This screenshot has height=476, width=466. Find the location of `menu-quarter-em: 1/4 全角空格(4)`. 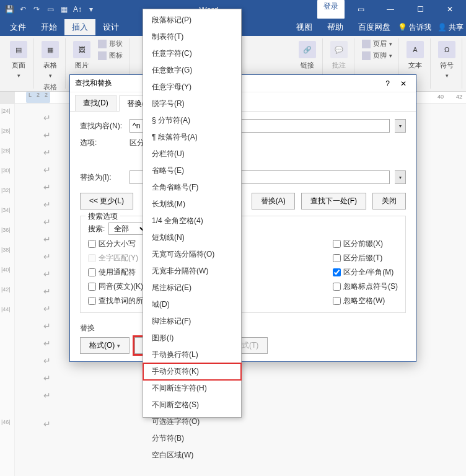

menu-quarter-em: 1/4 全角空格(4) is located at coordinates (192, 221).